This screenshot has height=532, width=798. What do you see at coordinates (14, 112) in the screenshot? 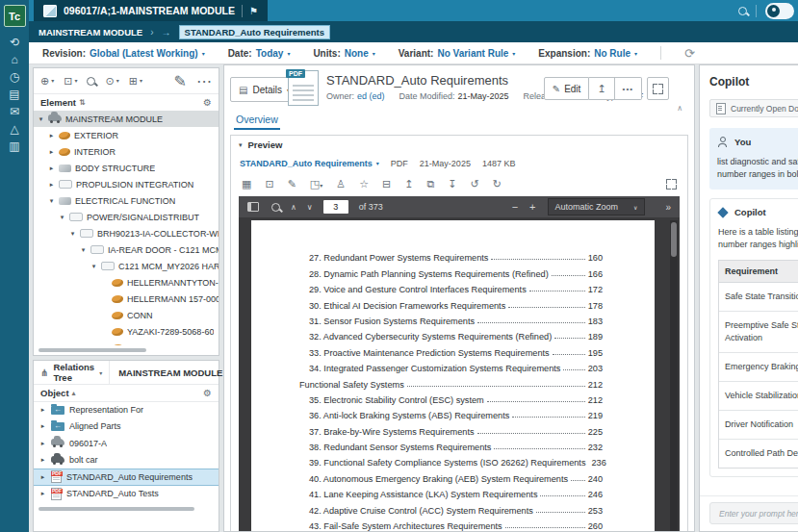
I see `inbox-icon` at bounding box center [14, 112].